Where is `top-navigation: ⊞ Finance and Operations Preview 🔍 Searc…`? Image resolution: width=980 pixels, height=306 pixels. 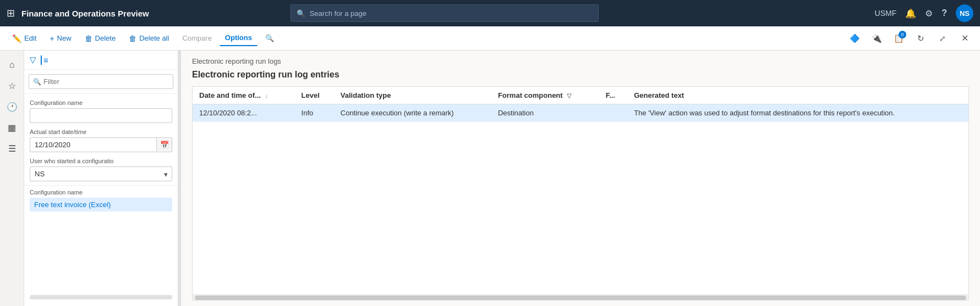 top-navigation: ⊞ Finance and Operations Preview 🔍 Searc… is located at coordinates (490, 13).